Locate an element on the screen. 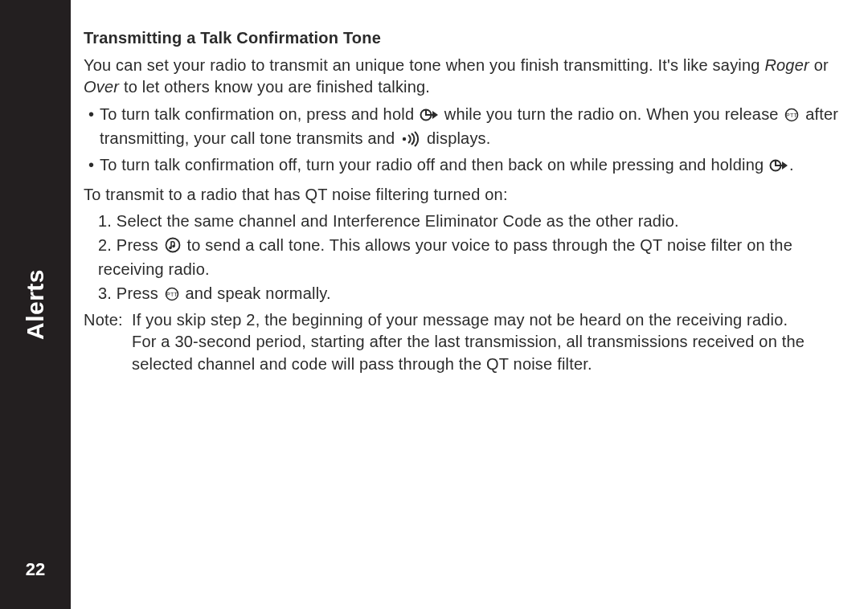  note-text-b: For a 30-second period, starting after t… is located at coordinates (489, 354).